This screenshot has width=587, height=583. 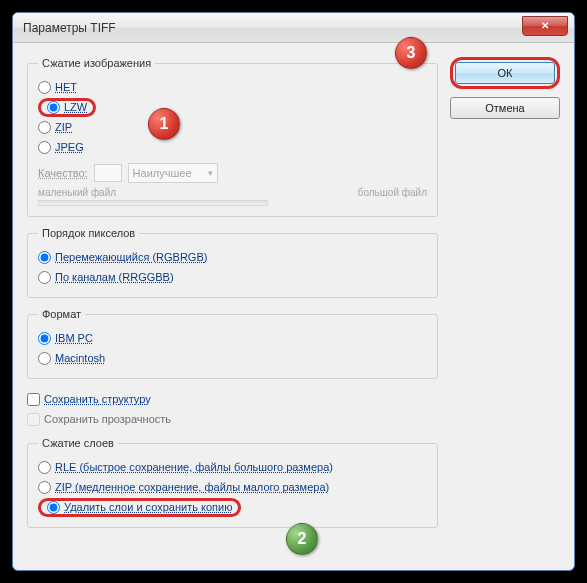 What do you see at coordinates (505, 108) in the screenshot?
I see `cancel-button: Отмена` at bounding box center [505, 108].